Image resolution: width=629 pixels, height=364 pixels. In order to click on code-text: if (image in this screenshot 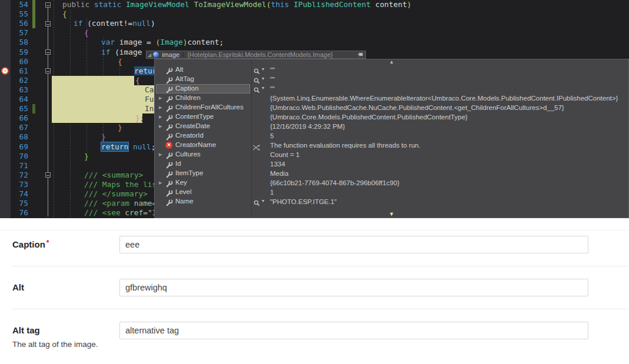, I will do `click(121, 52)`.